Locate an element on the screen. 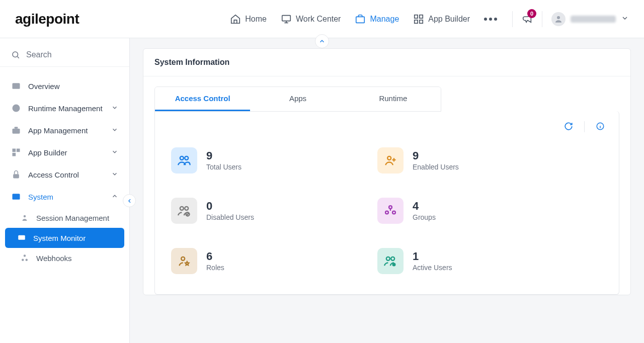 This screenshot has height=343, width=644. lock-icon is located at coordinates (16, 175).